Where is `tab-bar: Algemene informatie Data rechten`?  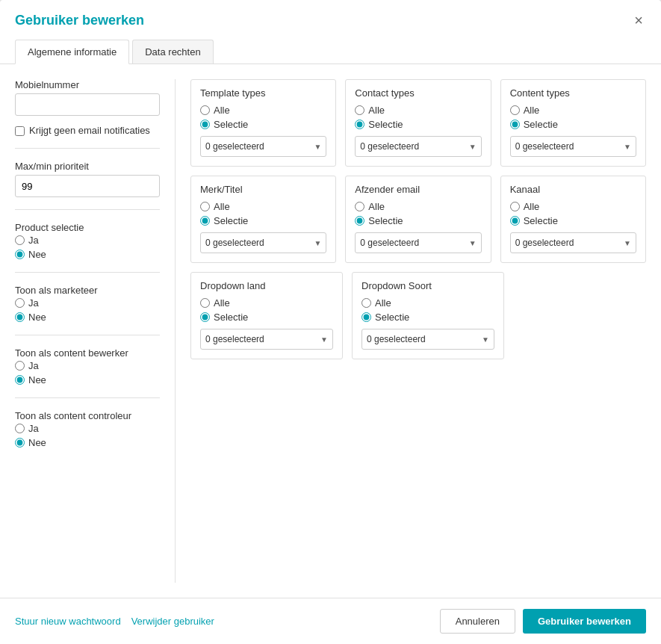 tab-bar: Algemene informatie Data rechten is located at coordinates (330, 48).